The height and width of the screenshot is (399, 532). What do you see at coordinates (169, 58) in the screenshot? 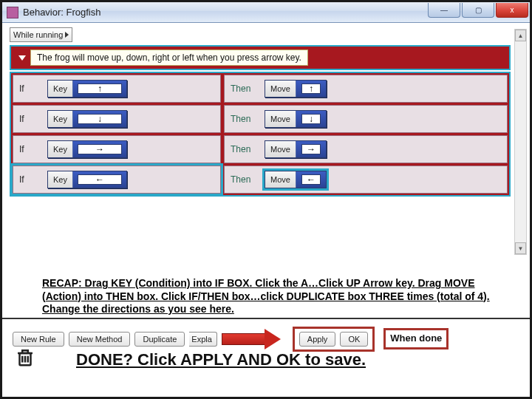
I see `behavior-description: The frog will move up, down, right or le…` at bounding box center [169, 58].